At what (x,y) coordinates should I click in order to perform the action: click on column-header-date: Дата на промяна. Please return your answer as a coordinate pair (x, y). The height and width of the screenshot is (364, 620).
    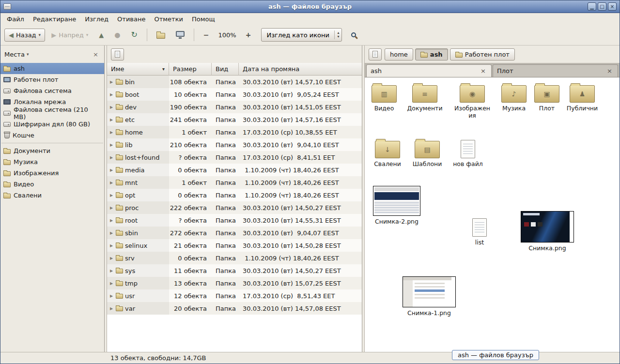
    Looking at the image, I should click on (300, 69).